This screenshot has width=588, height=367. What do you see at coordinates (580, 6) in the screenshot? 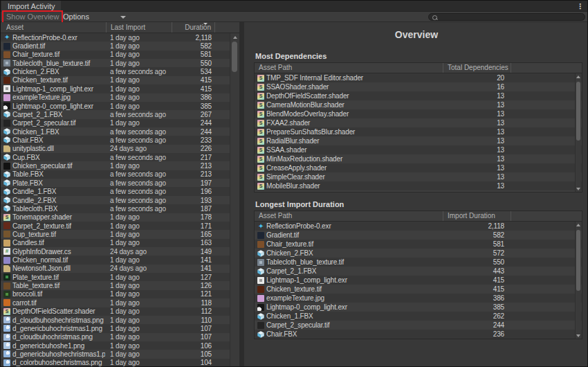
I see `window-menu-icon: ⋮` at bounding box center [580, 6].